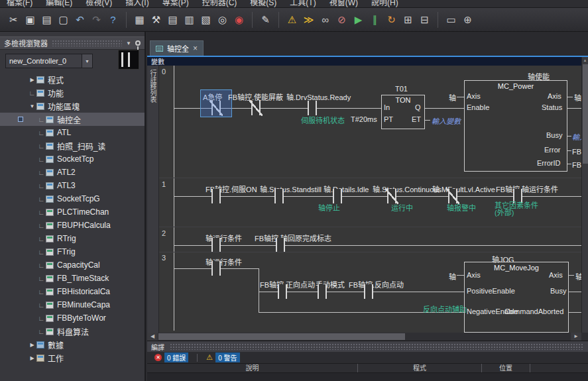 This screenshot has height=381, width=588. What do you see at coordinates (72, 239) in the screenshot?
I see `tree-item-12: ∟RTrig` at bounding box center [72, 239].